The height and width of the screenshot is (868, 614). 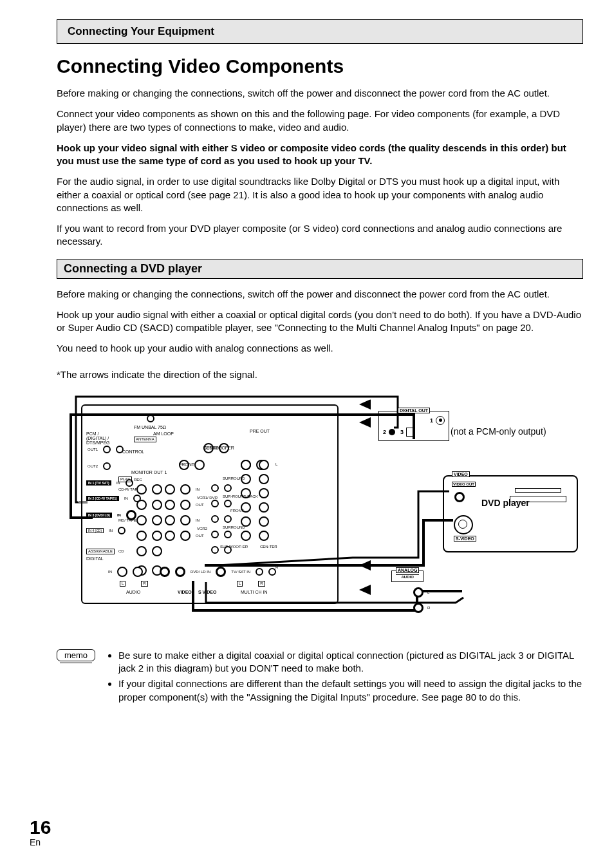 I want to click on label-play: PLAY, so click(x=125, y=479).